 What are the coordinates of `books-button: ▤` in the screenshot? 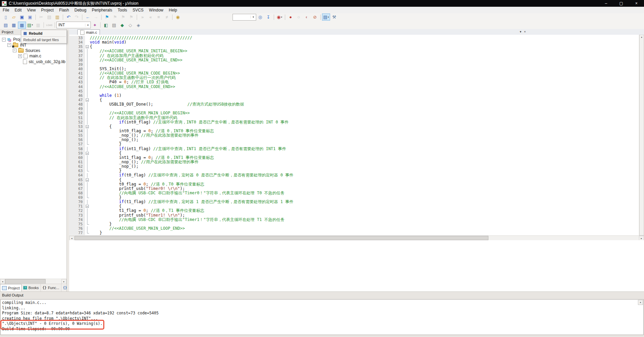 It's located at (114, 25).